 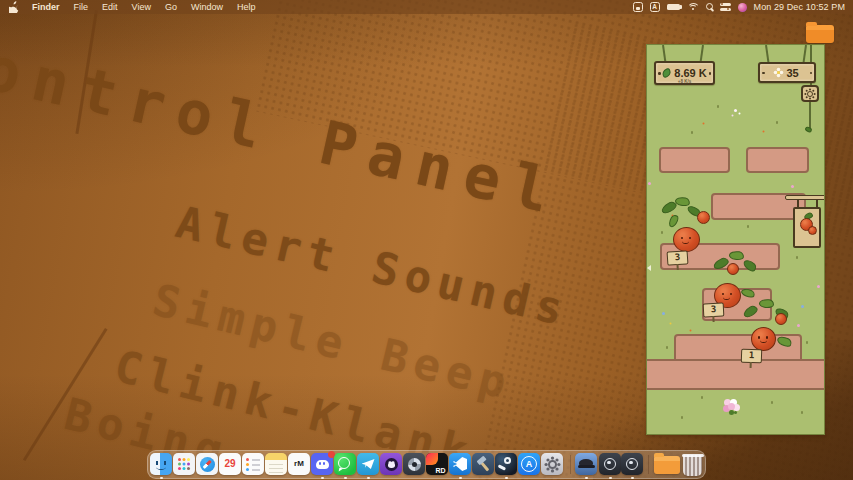 What do you see at coordinates (792, 73) in the screenshot?
I see `flower-value: 35` at bounding box center [792, 73].